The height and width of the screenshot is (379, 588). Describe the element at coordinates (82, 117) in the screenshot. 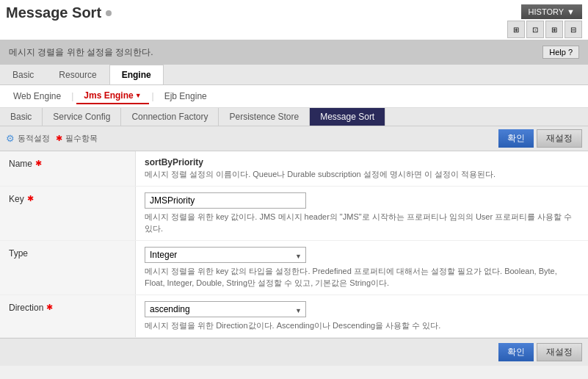

I see `sub-tab-service-config: Service Config` at that location.